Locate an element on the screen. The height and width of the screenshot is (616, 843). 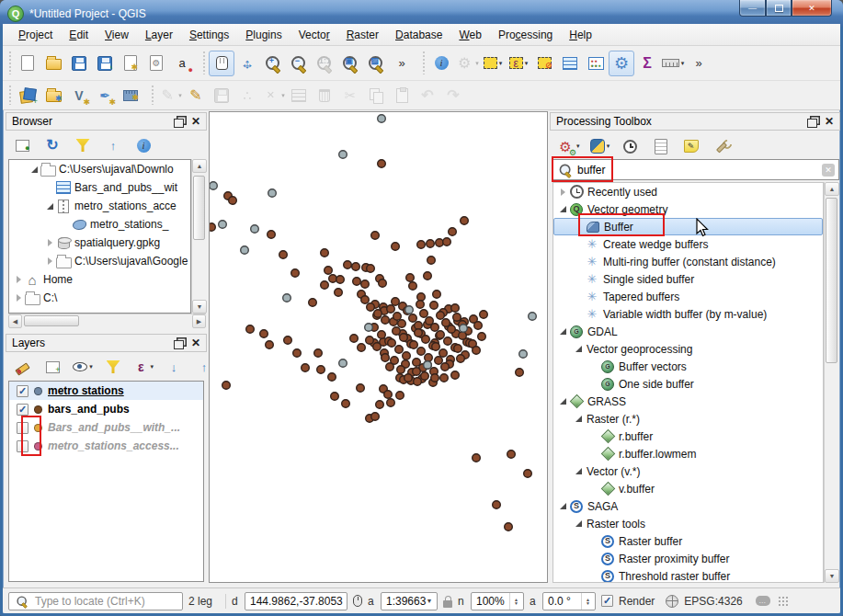
scroll-left-icon: ◀ is located at coordinates (15, 322).